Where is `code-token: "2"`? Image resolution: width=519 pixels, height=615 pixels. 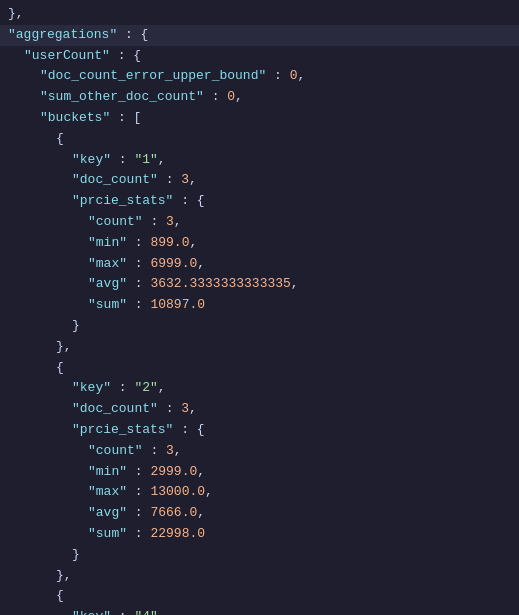
code-token: "2" is located at coordinates (146, 388).